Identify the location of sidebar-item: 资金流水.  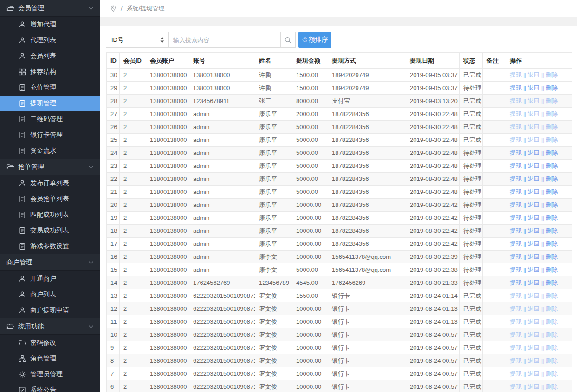
(50, 151).